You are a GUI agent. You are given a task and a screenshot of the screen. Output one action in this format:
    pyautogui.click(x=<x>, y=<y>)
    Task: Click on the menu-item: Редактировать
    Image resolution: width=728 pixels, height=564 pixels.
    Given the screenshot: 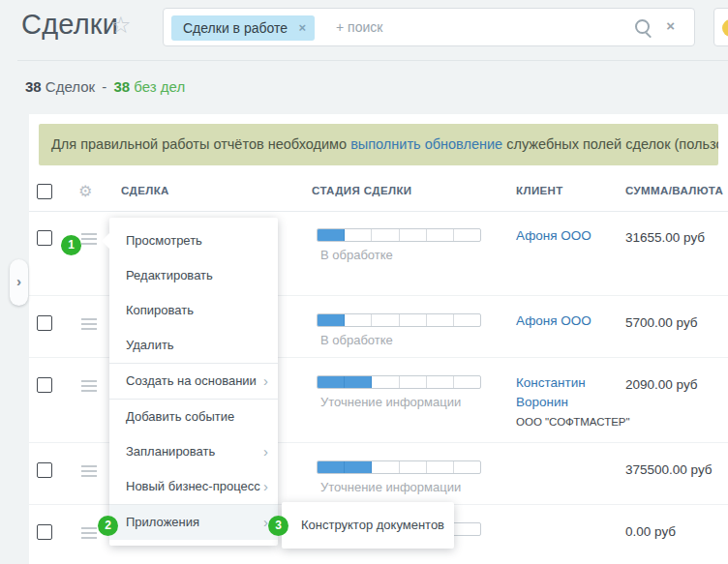 What is the action you would take?
    pyautogui.click(x=194, y=276)
    